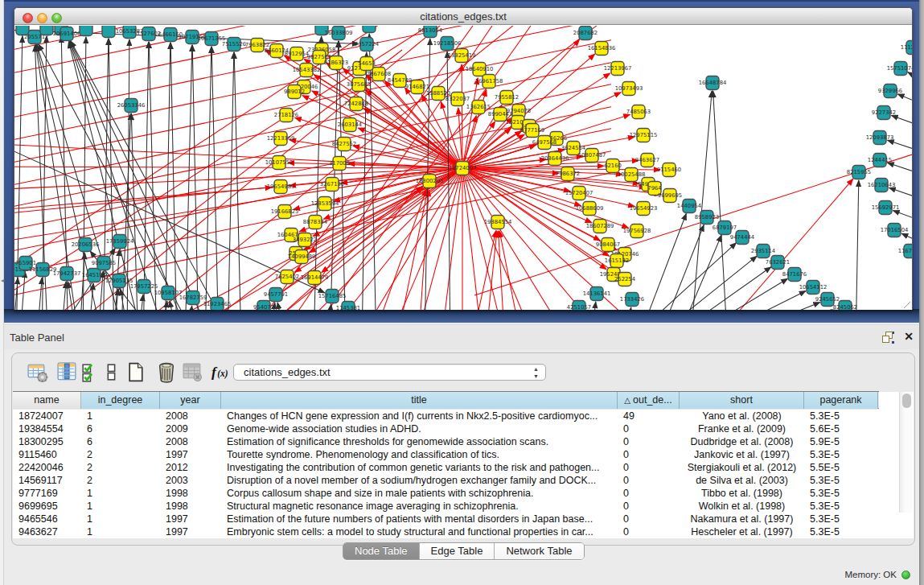 This screenshot has width=924, height=585. What do you see at coordinates (463, 519) in the screenshot?
I see `table-row: 946554611997Estimation of the future num…` at bounding box center [463, 519].